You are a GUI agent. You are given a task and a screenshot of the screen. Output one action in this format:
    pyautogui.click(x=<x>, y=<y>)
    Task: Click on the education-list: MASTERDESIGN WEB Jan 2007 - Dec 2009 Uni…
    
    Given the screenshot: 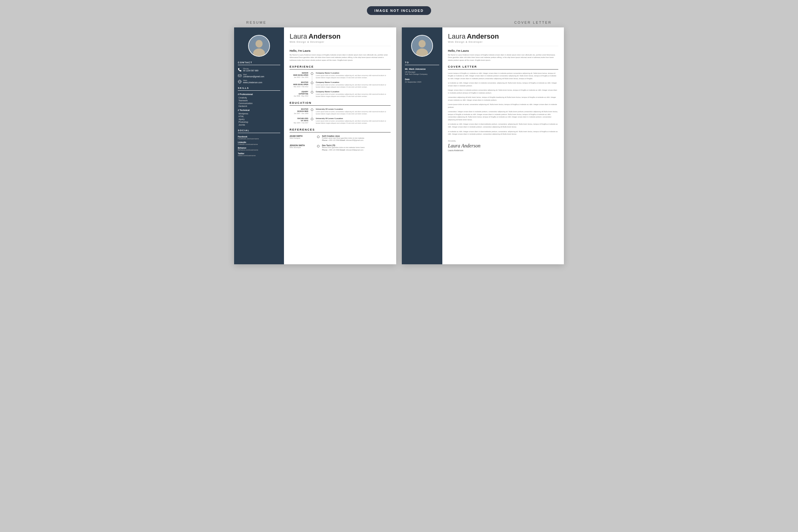 What is the action you would take?
    pyautogui.click(x=340, y=116)
    